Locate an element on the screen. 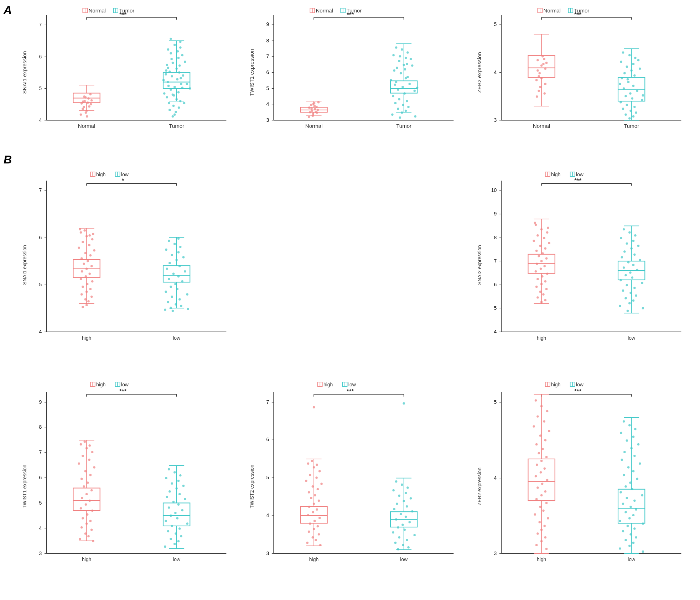  chart-snai1-high-low: high low * 4 5 6 7 SNAI1 expression high is located at coordinates (130, 264).